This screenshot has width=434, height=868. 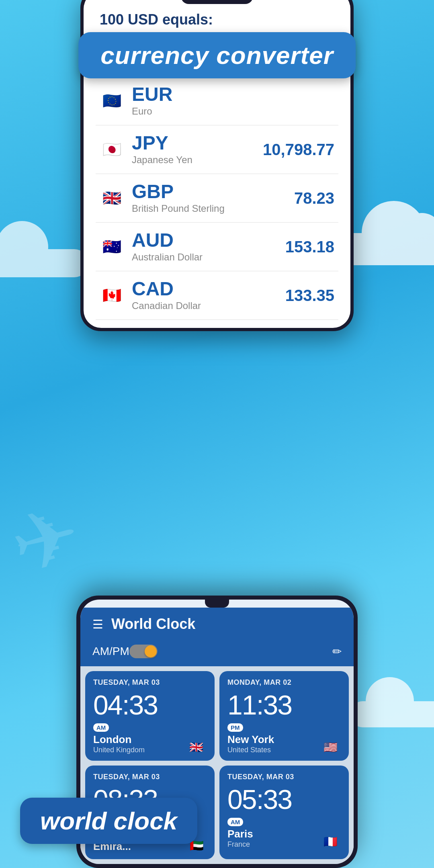 I want to click on london-flag: 🇬🇧, so click(x=196, y=747).